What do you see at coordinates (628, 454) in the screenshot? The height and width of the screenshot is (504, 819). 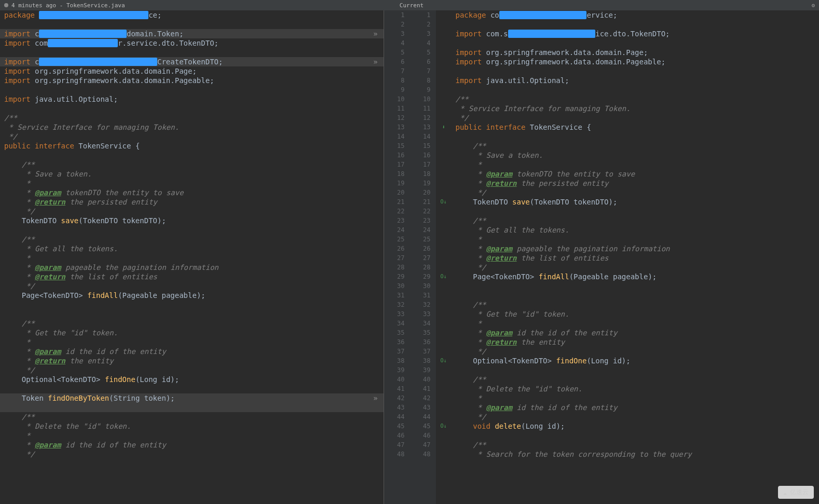 I see `code-line: * Search for the token corresponding to …` at bounding box center [628, 454].